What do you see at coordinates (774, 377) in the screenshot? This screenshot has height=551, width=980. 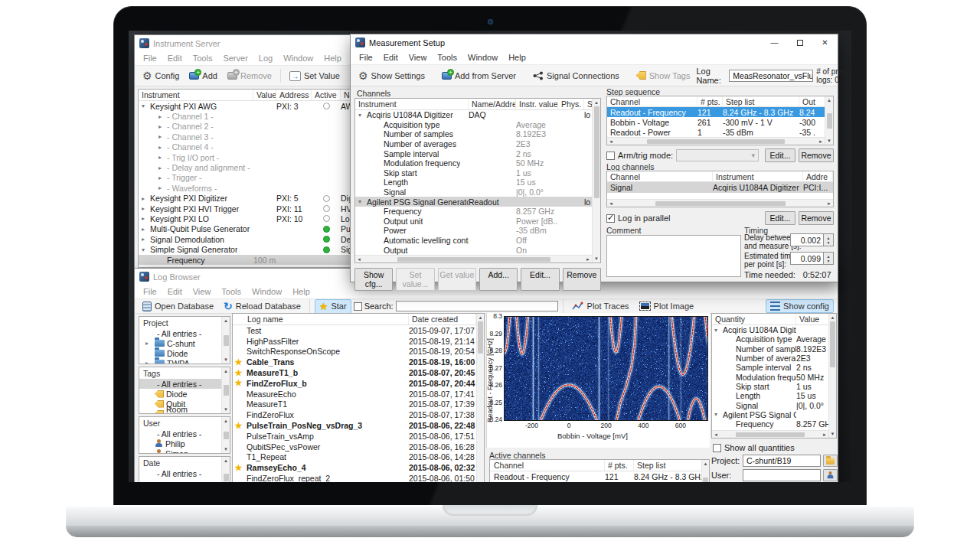 I see `quantity-row: Modulation frequen... 50 MHz` at bounding box center [774, 377].